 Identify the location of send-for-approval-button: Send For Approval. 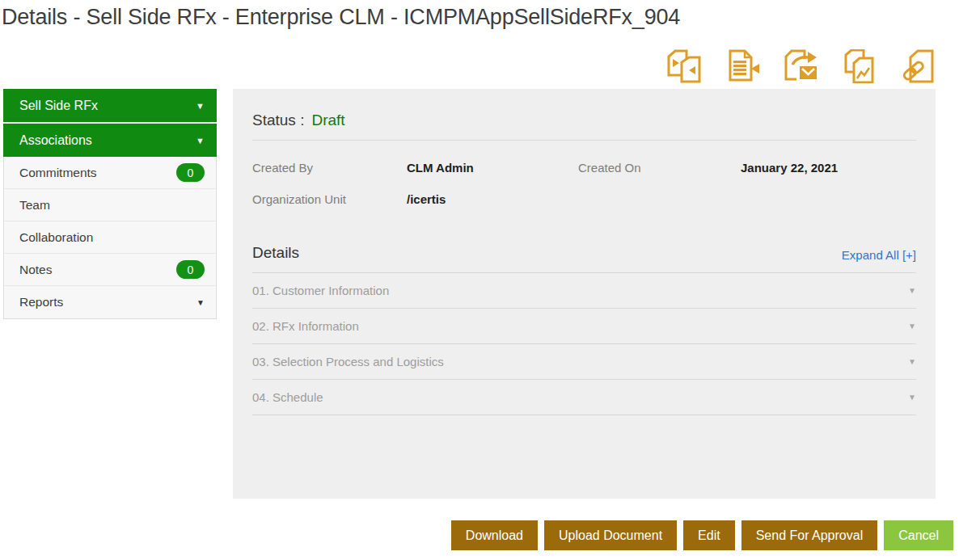
(810, 535).